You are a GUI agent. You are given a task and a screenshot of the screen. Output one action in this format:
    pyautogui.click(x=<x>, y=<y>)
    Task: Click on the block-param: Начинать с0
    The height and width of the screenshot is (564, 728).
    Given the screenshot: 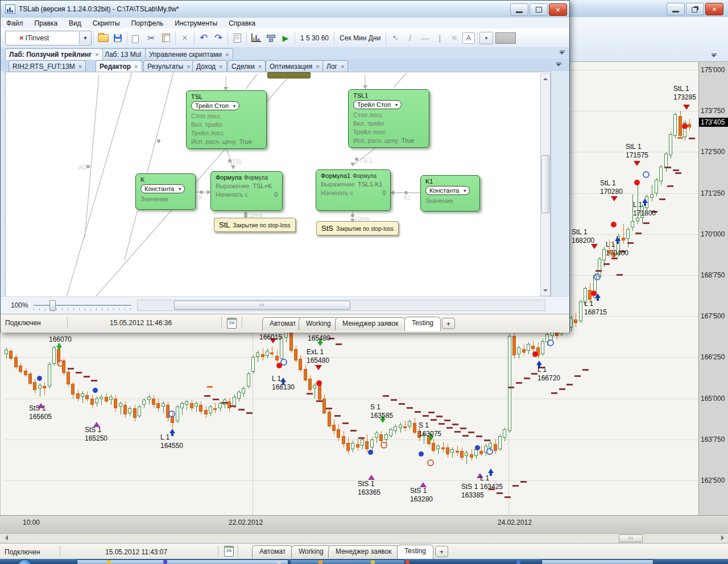 What is the action you would take?
    pyautogui.click(x=353, y=193)
    